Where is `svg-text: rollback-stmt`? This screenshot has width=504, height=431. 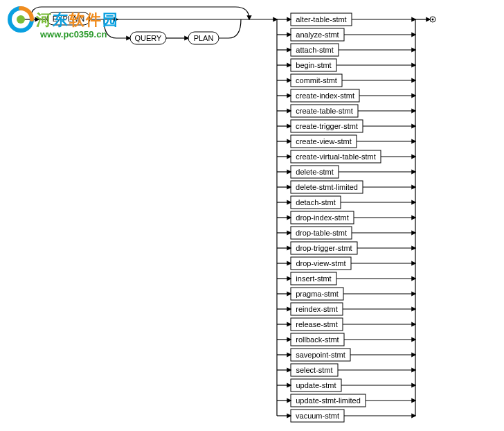 svg-text: rollback-stmt is located at coordinates (317, 340).